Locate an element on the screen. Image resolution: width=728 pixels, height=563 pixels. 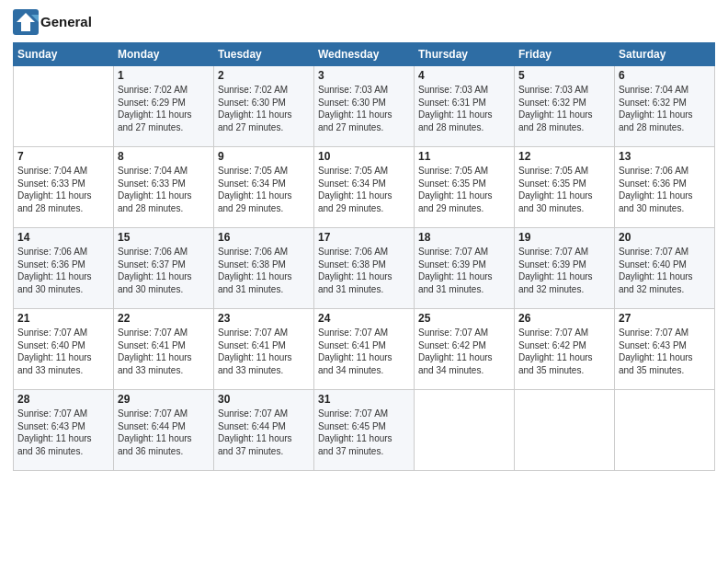
day-number: 21 is located at coordinates (63, 318).